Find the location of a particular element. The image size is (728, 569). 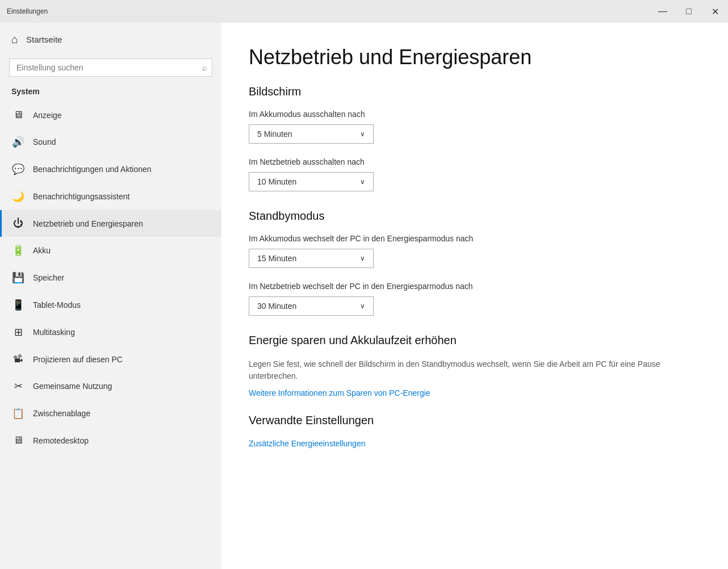

bildschirm-section: Bildschirm Im Akkumodus ausschalten nach… is located at coordinates (475, 139).